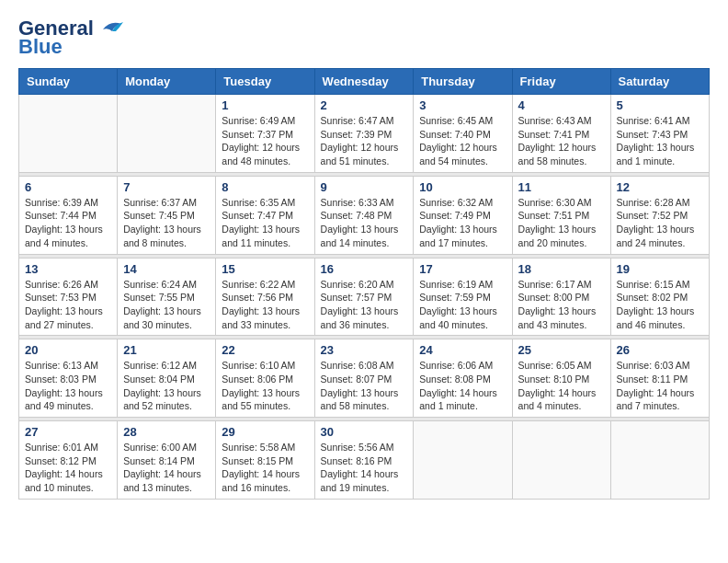 The image size is (728, 563). I want to click on weekday-header: Thursday, so click(463, 82).